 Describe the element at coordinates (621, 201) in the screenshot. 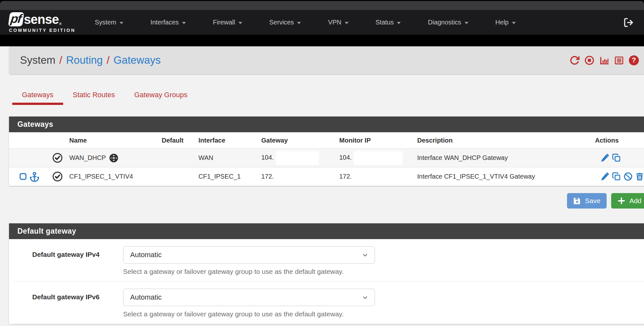

I see `plus-icon` at that location.